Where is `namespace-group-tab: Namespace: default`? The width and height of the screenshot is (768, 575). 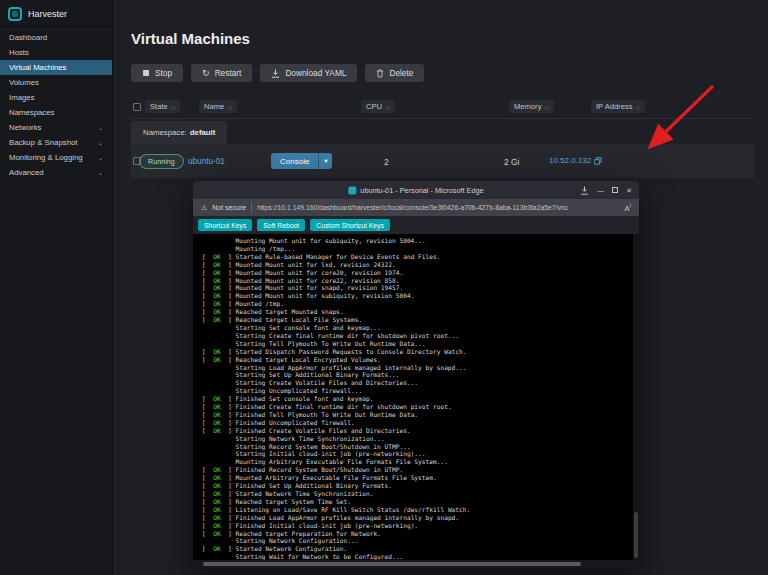
namespace-group-tab: Namespace: default is located at coordinates (179, 132).